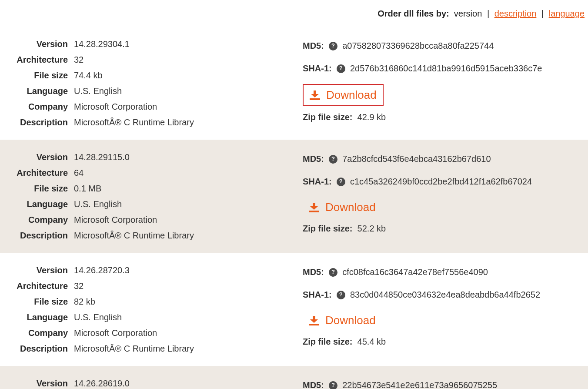 The width and height of the screenshot is (588, 389). I want to click on kv-value: 82 kb, so click(84, 302).